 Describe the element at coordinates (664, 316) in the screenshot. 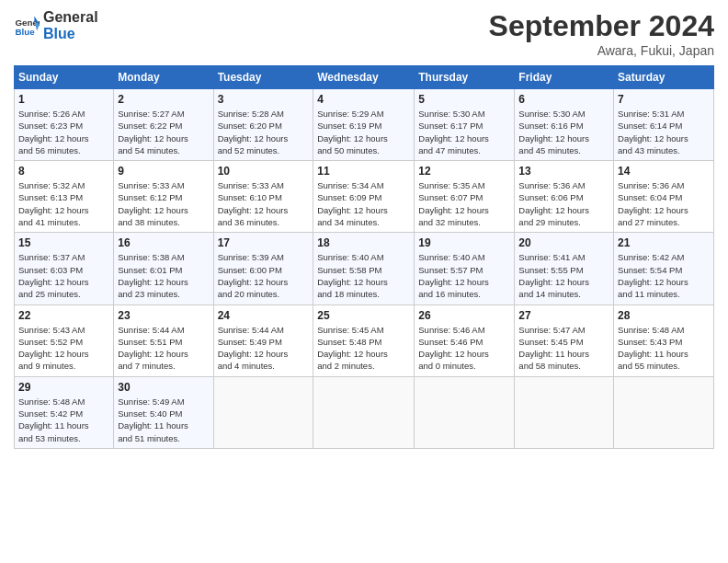

I see `day-number: 28` at that location.